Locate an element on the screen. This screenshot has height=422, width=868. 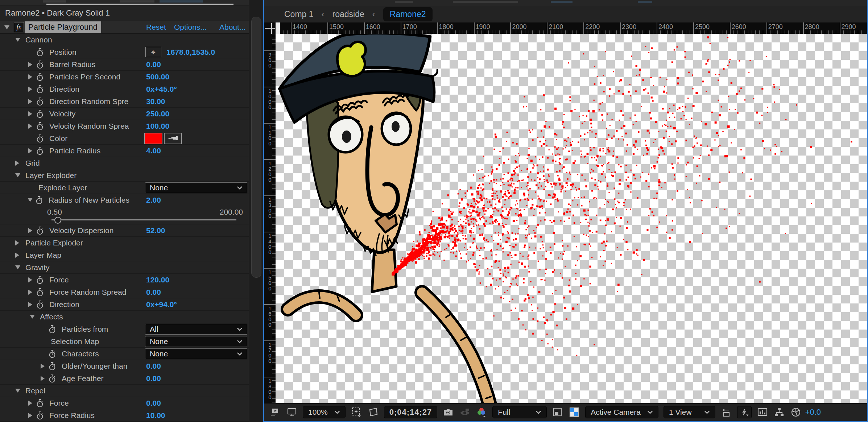
slider-track is located at coordinates (144, 220).